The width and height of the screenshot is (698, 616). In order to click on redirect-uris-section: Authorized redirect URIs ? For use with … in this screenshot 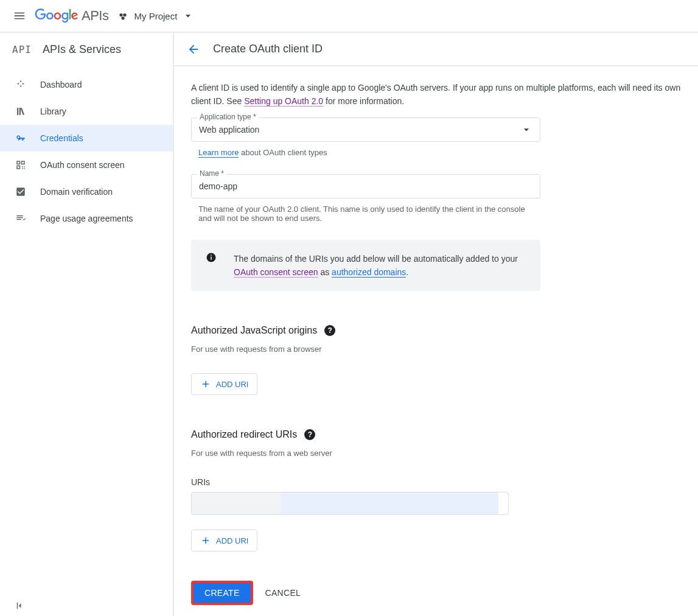, I will do `click(436, 491)`.